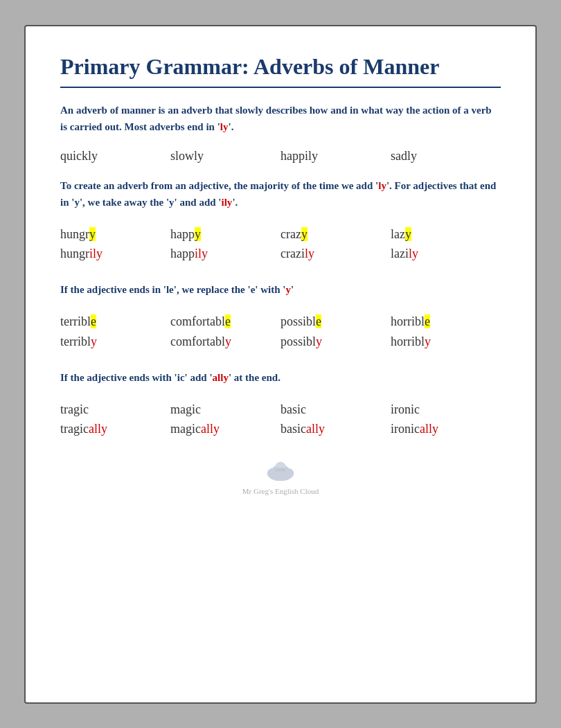 The height and width of the screenshot is (728, 561). Describe the element at coordinates (428, 341) in the screenshot. I see `horribly-suffix: y` at that location.